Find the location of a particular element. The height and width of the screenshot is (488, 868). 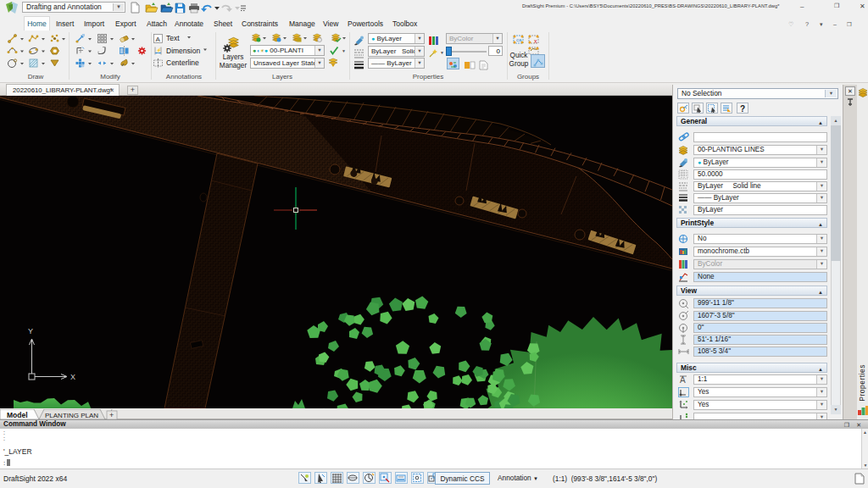

svg-text: X is located at coordinates (73, 377).